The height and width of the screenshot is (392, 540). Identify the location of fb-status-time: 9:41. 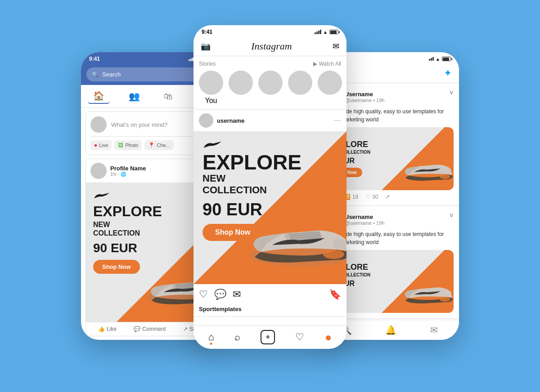
(94, 59).